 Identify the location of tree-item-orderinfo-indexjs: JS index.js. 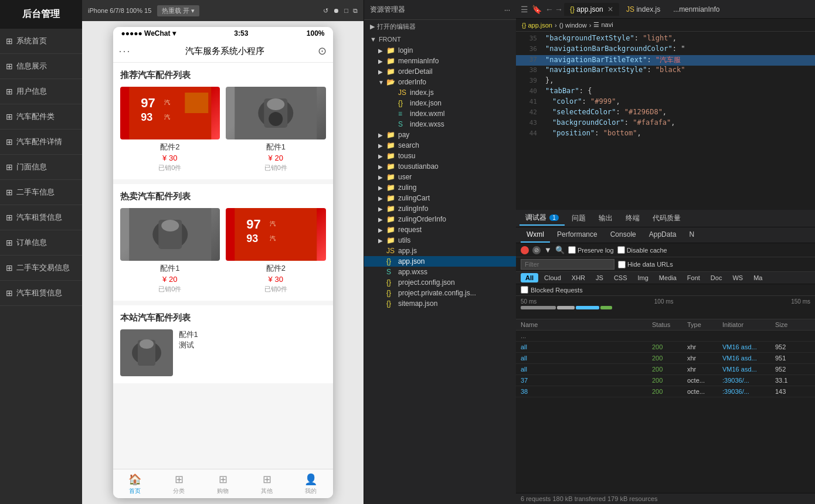
(440, 93).